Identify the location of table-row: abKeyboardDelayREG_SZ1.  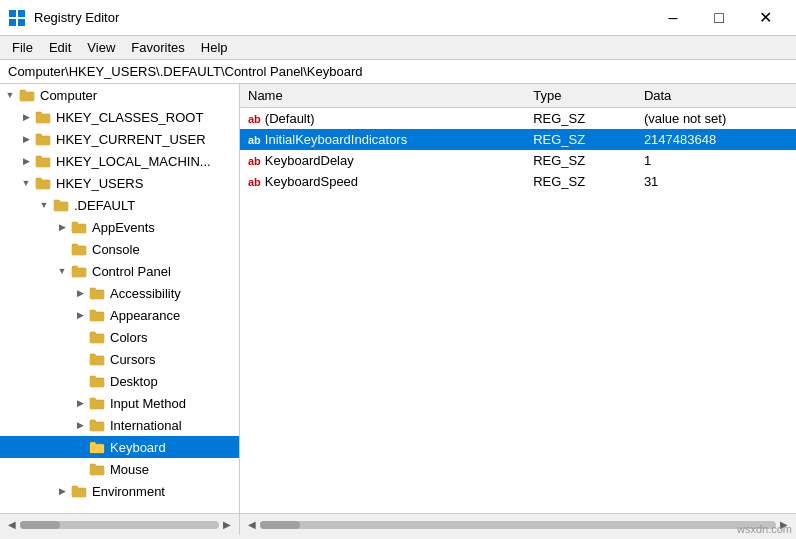
(518, 160).